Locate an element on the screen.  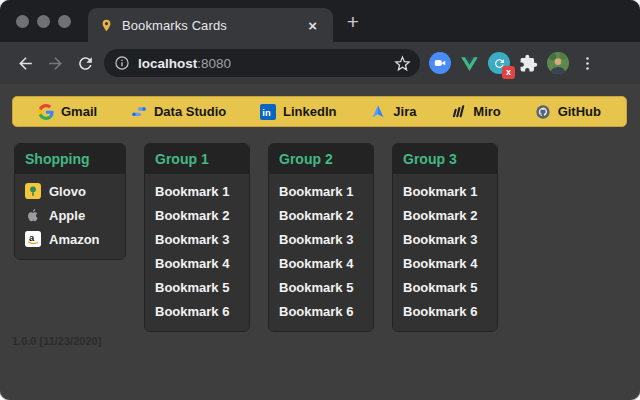
bookmark-star-icon is located at coordinates (402, 64).